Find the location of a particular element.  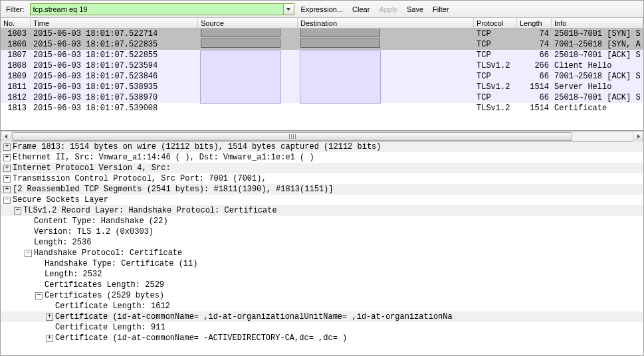

tree-node: Version: TLS 1.2 (0x0303) is located at coordinates (322, 232).